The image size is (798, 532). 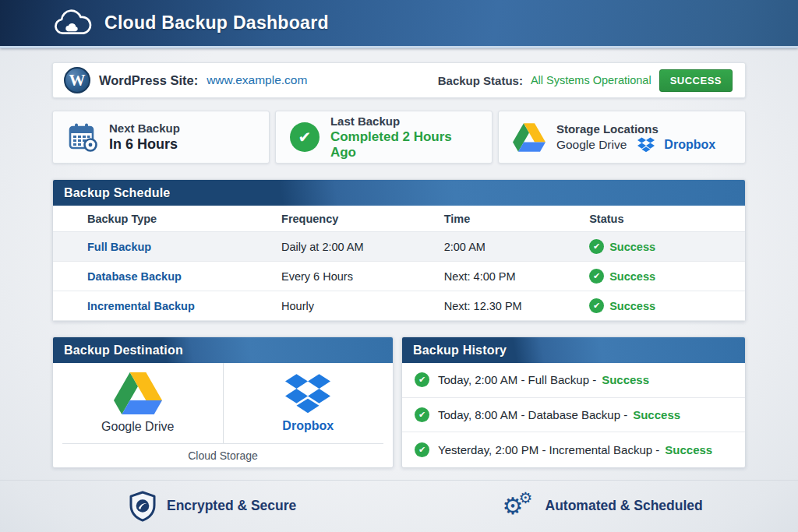 What do you see at coordinates (217, 23) in the screenshot?
I see `page-title: Cloud Backup Dashboard` at bounding box center [217, 23].